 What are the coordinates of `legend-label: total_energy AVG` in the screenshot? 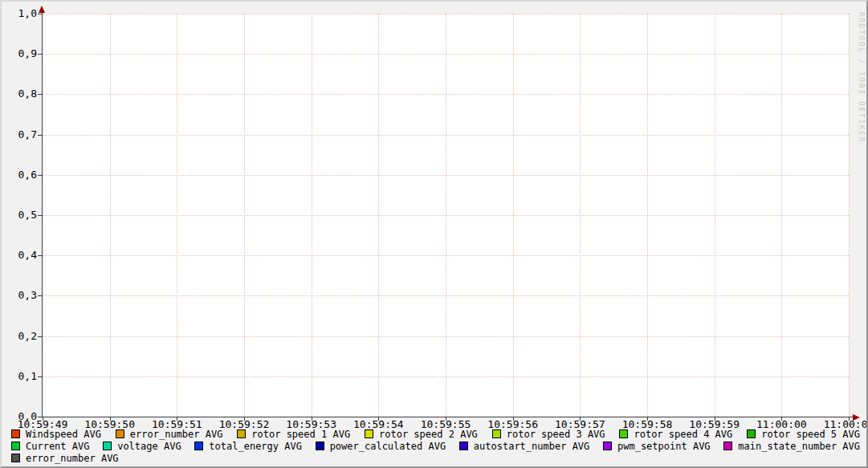 It's located at (255, 446).